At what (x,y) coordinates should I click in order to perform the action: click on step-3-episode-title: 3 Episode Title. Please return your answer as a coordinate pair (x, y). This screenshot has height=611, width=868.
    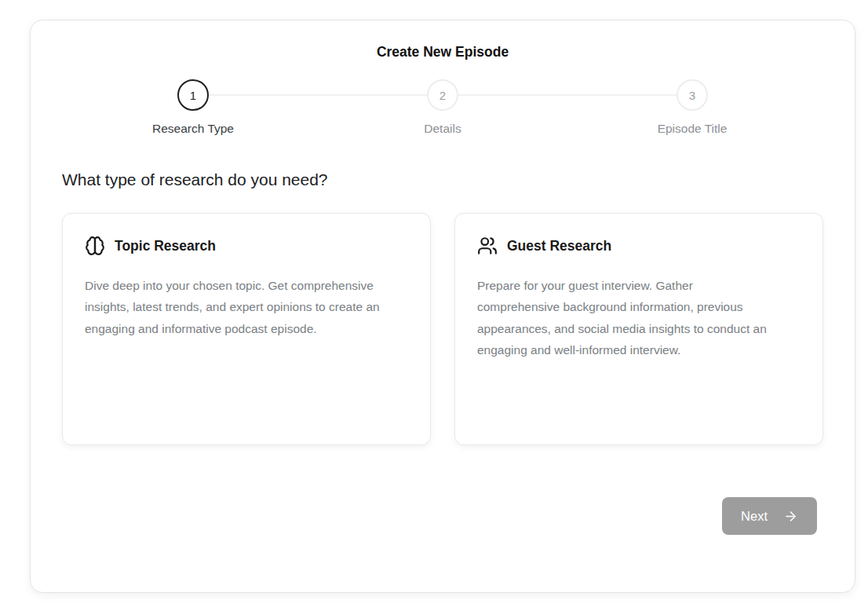
    Looking at the image, I should click on (692, 108).